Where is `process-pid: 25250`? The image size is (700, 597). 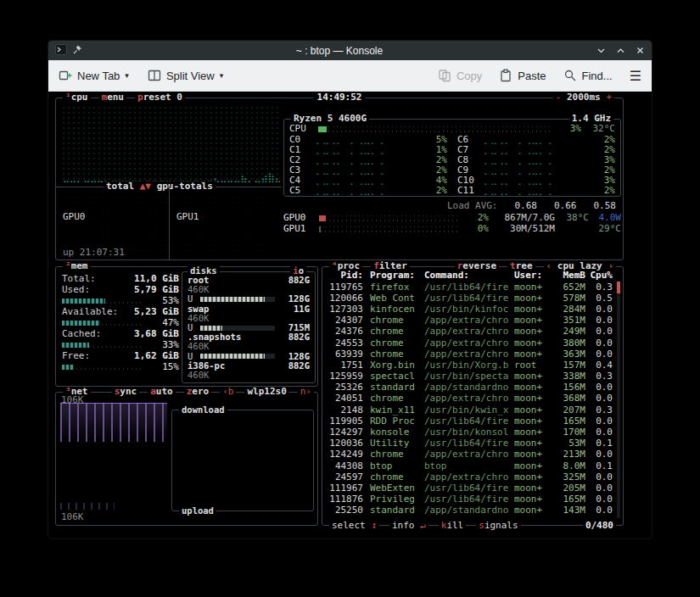 process-pid: 25250 is located at coordinates (345, 511).